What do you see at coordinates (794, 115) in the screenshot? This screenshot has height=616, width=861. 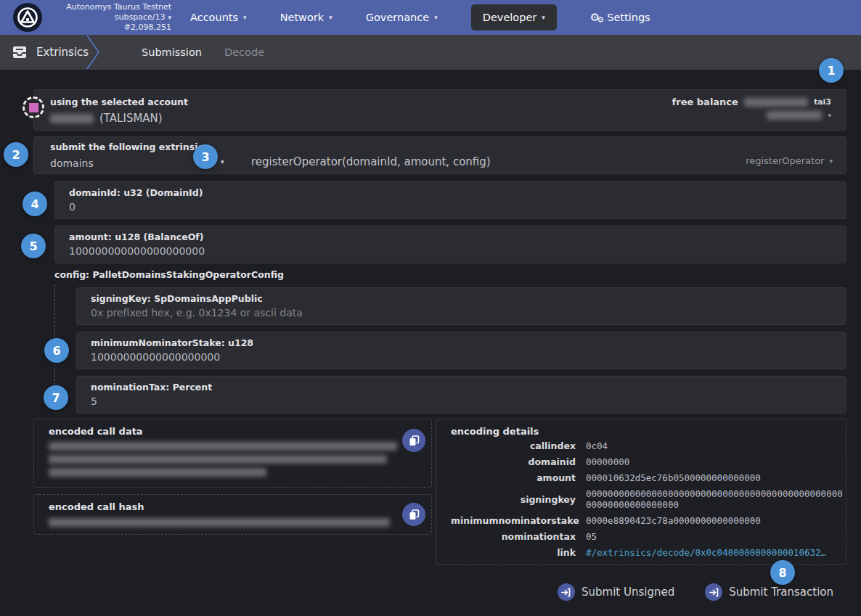 I see `redacted-balance-secondary` at bounding box center [794, 115].